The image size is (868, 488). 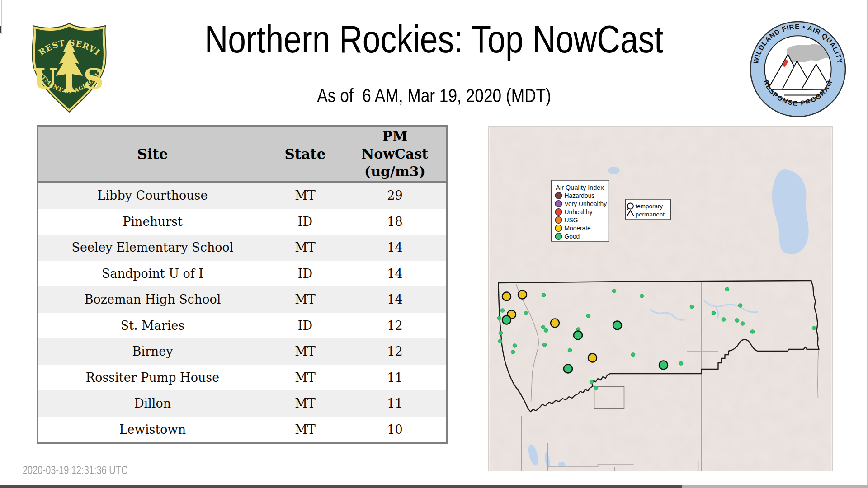 What do you see at coordinates (153, 300) in the screenshot?
I see `site-cell: Bozeman High School` at bounding box center [153, 300].